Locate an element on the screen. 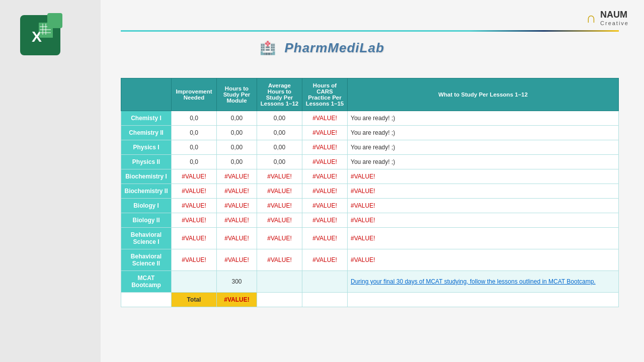  cell-subject: Biochemistry I is located at coordinates (146, 177).